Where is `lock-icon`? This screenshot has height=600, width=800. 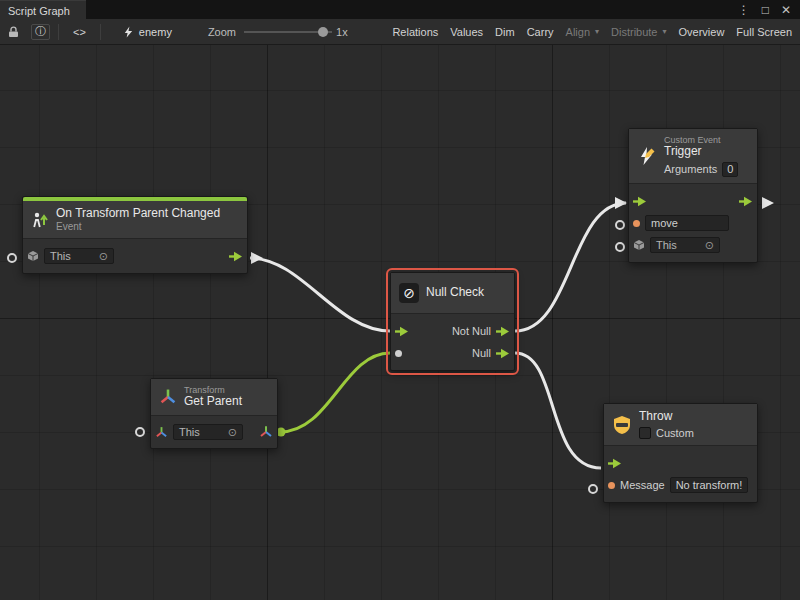 lock-icon is located at coordinates (14, 32).